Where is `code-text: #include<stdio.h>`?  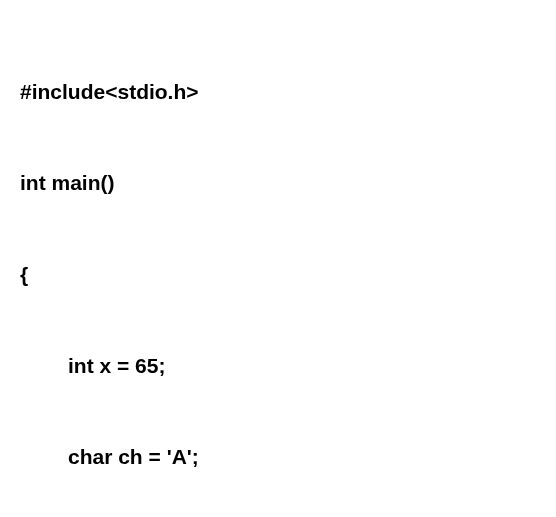
code-text: #include<stdio.h> is located at coordinates (110, 92).